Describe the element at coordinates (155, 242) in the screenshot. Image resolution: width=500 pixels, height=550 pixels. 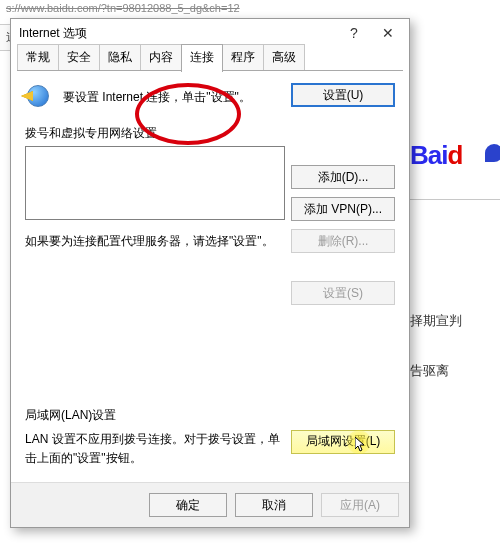
I see `proxy-description: 如果要为连接配置代理服务器，请选择"设置"。` at that location.